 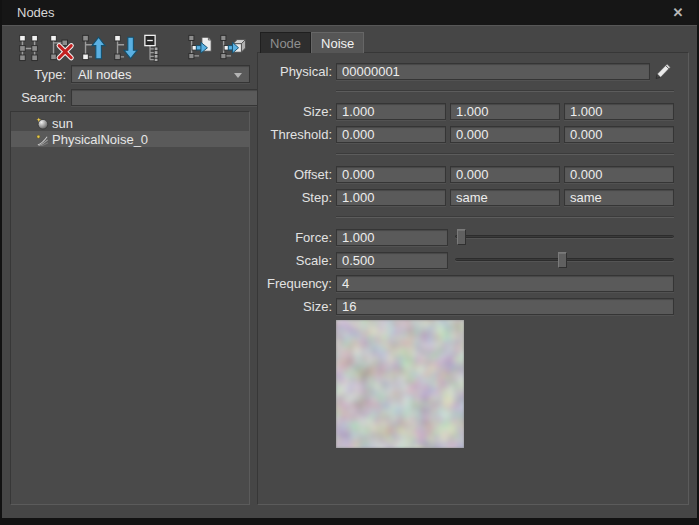 I want to click on window-title: Nodes, so click(x=36, y=12).